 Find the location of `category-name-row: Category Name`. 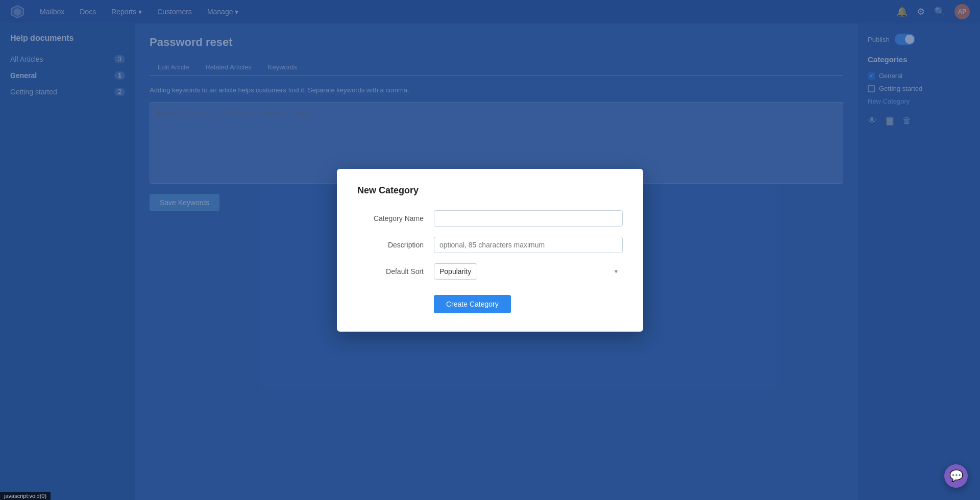

category-name-row: Category Name is located at coordinates (490, 218).